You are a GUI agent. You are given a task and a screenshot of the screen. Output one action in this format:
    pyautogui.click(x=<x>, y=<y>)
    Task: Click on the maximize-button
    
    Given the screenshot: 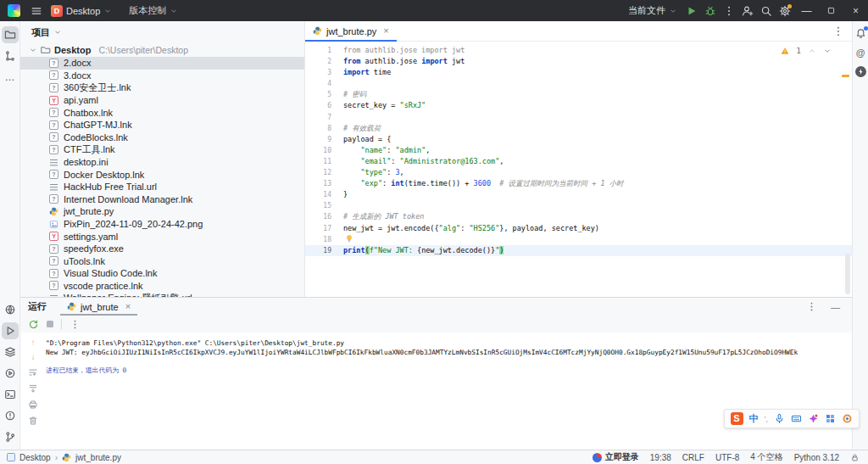 What is the action you would take?
    pyautogui.click(x=831, y=10)
    